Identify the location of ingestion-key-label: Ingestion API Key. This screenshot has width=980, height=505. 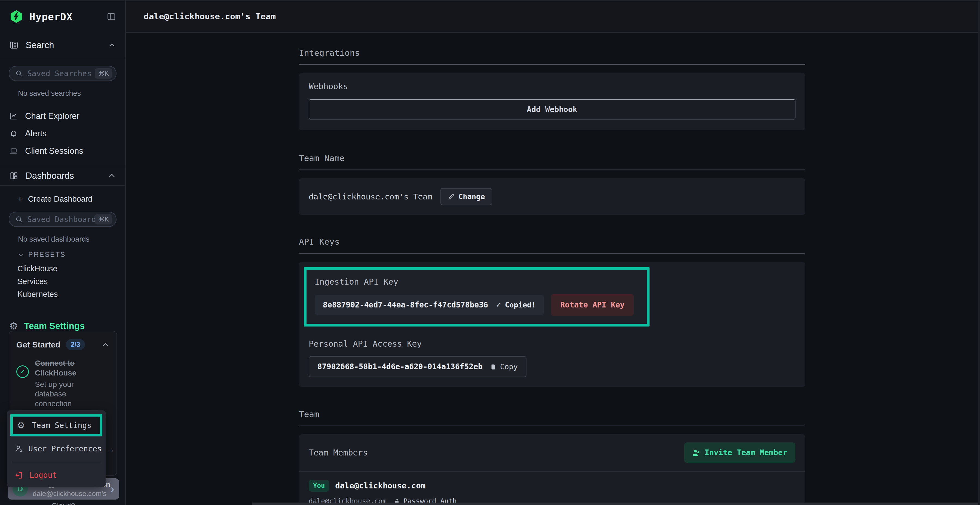
(474, 281).